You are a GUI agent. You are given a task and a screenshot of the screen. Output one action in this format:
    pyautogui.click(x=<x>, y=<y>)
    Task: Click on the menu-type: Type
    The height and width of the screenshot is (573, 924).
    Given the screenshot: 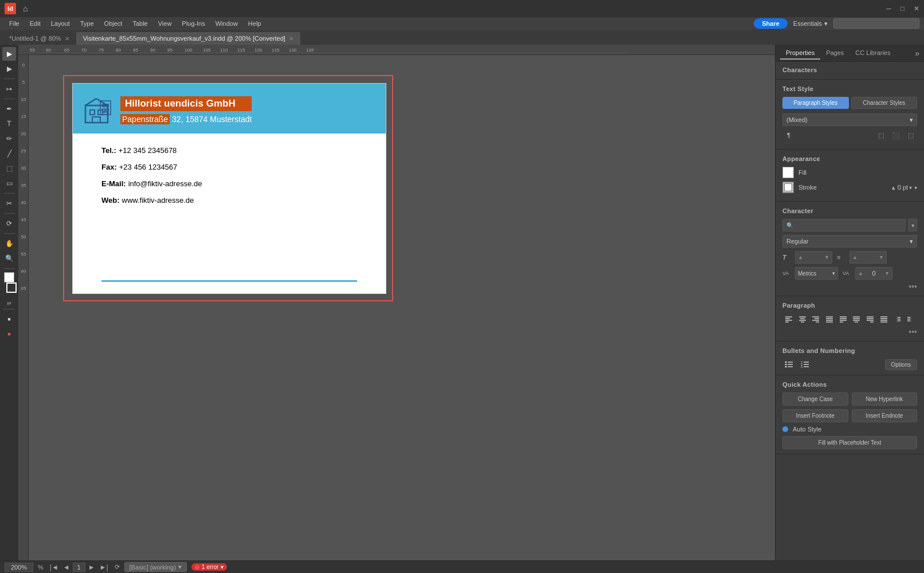 What is the action you would take?
    pyautogui.click(x=87, y=23)
    